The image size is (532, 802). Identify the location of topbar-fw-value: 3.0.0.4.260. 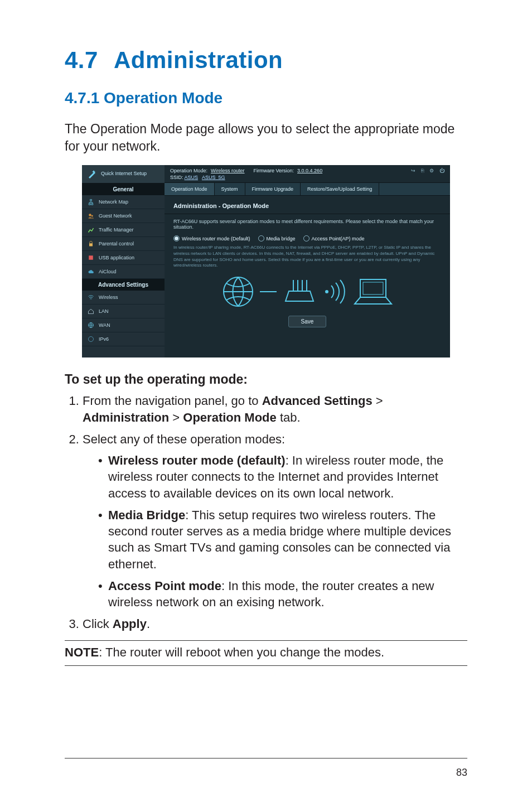
(310, 171).